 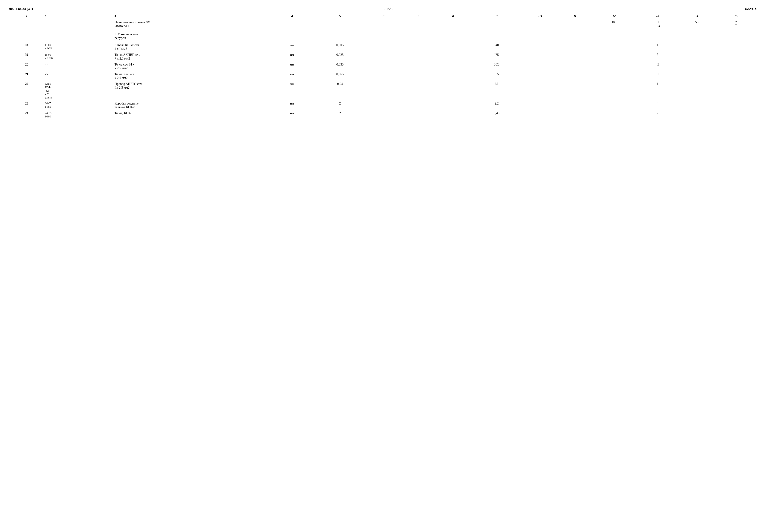 What do you see at coordinates (496, 16) in the screenshot?
I see `col-header-9: 9` at bounding box center [496, 16].